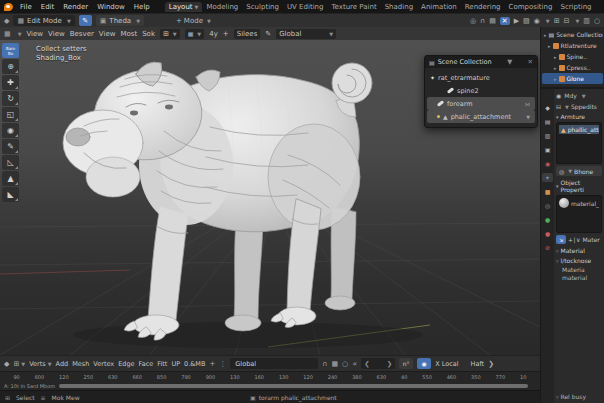 The height and width of the screenshot is (403, 604). Describe the element at coordinates (516, 21) in the screenshot. I see `cursor-icon: ▶` at that location.